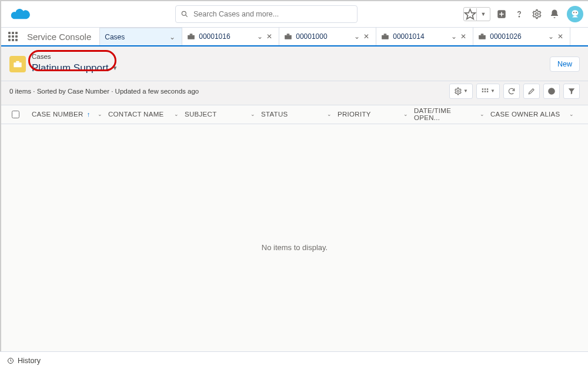  Describe the element at coordinates (295, 247) in the screenshot. I see `empty-state-message: No items to display.` at that location.